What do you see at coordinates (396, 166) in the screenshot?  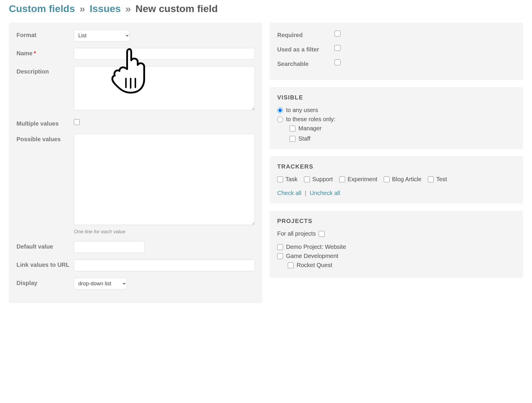 I see `trackers-heading: TRACKERS` at bounding box center [396, 166].